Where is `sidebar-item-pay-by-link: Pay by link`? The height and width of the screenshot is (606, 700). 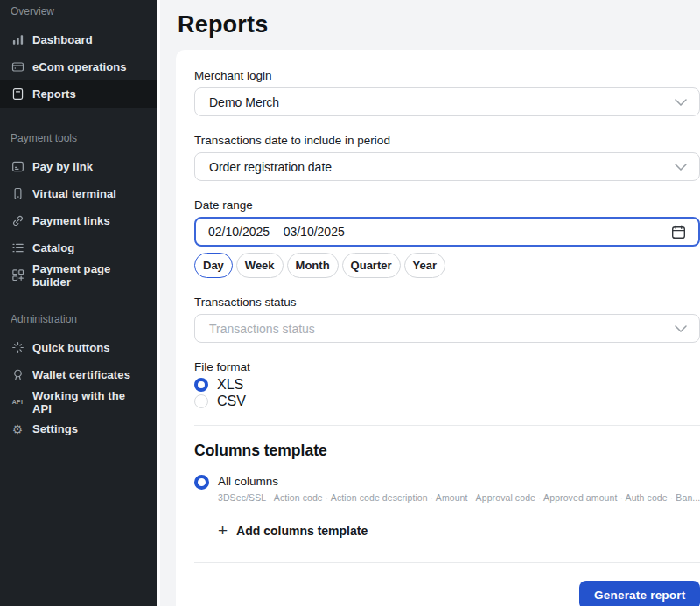 sidebar-item-pay-by-link: Pay by link is located at coordinates (79, 166).